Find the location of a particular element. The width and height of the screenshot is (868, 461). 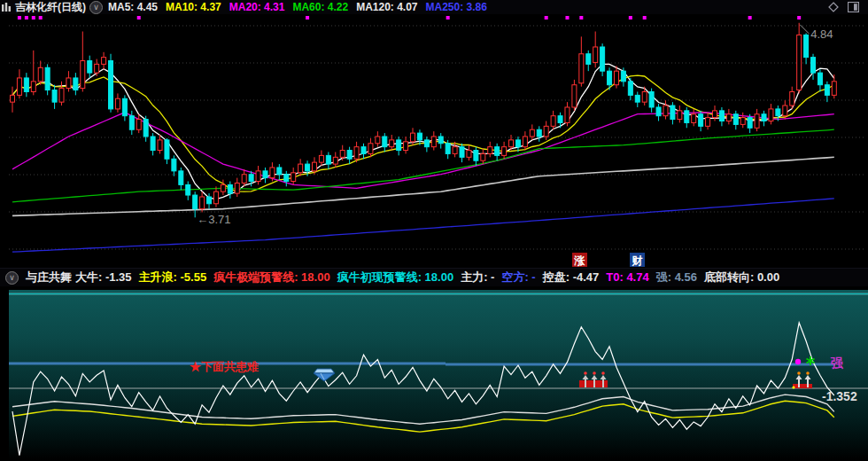

split-window-icon is located at coordinates (854, 7).